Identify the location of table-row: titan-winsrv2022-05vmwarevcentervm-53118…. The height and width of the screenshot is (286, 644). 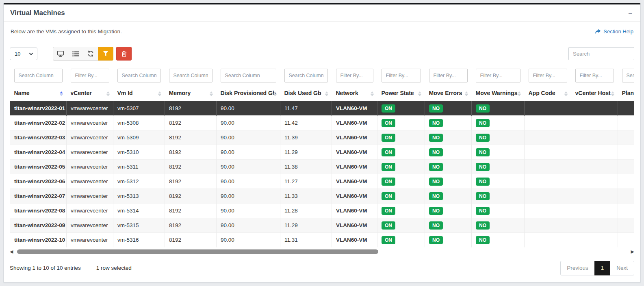
(323, 167).